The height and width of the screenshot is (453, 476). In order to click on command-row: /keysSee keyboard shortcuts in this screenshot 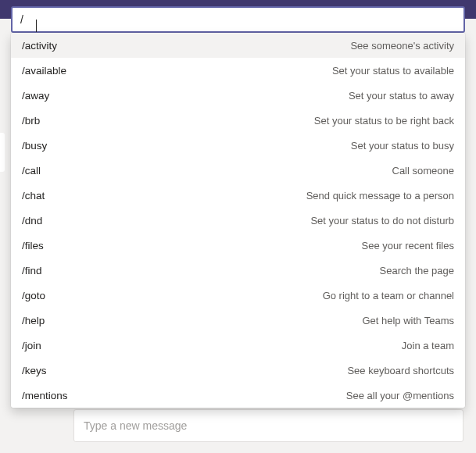, I will do `click(238, 370)`.